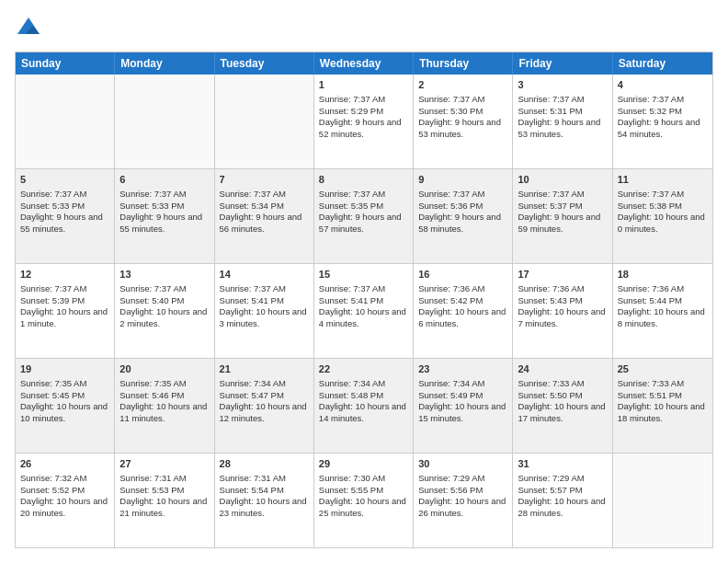 Image resolution: width=728 pixels, height=563 pixels. I want to click on header-day-thursday: Thursday, so click(463, 63).